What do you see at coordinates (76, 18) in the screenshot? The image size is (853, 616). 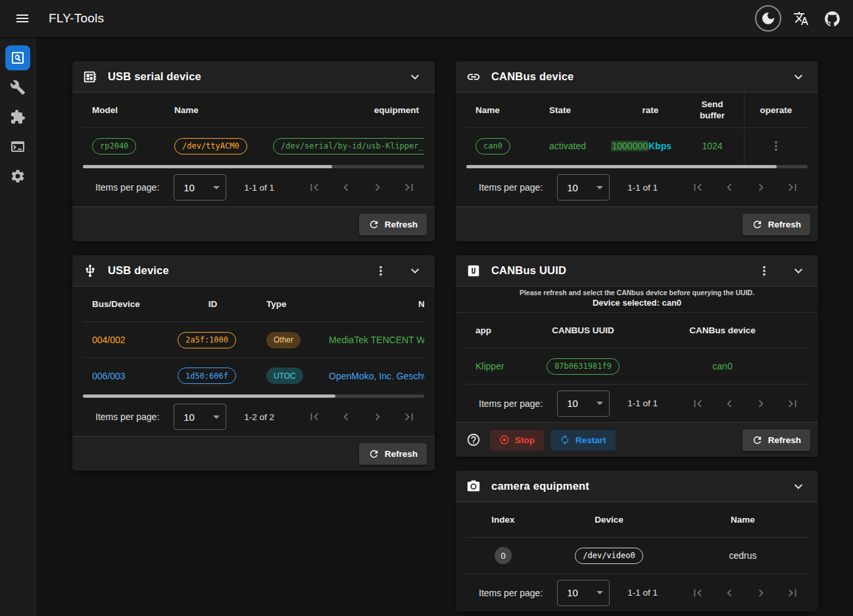 I see `app-title: FLY-Tools` at bounding box center [76, 18].